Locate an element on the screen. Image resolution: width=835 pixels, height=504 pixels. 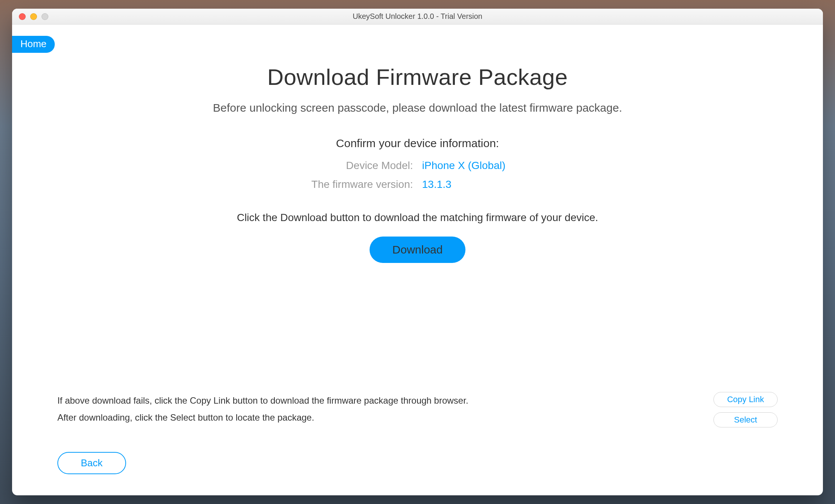
close-icon is located at coordinates (22, 17).